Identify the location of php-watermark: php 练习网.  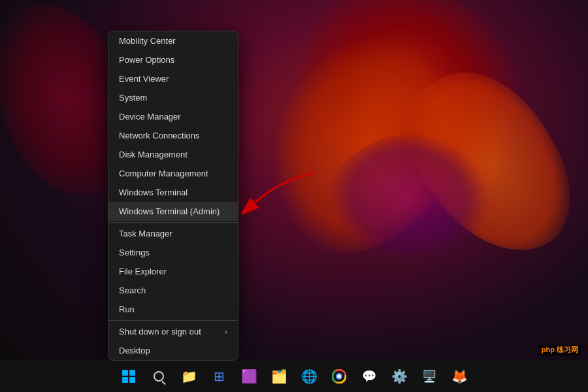
(560, 350).